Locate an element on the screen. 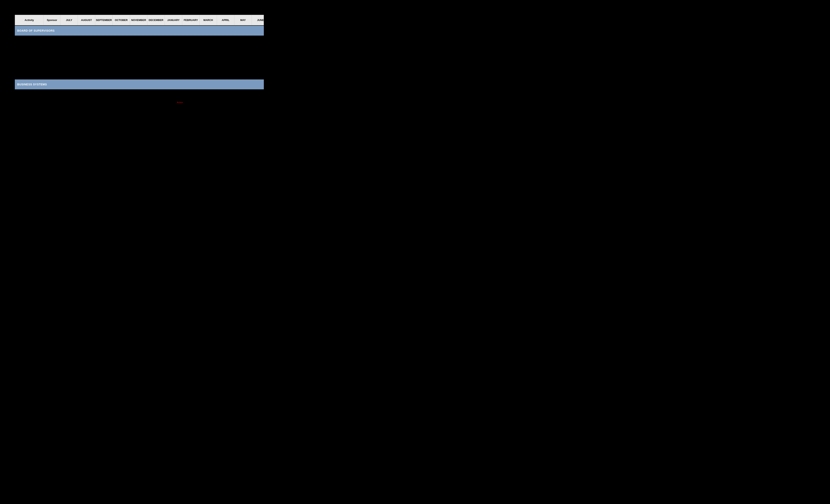 The height and width of the screenshot is (504, 830). header-january: JANUARY is located at coordinates (173, 20).